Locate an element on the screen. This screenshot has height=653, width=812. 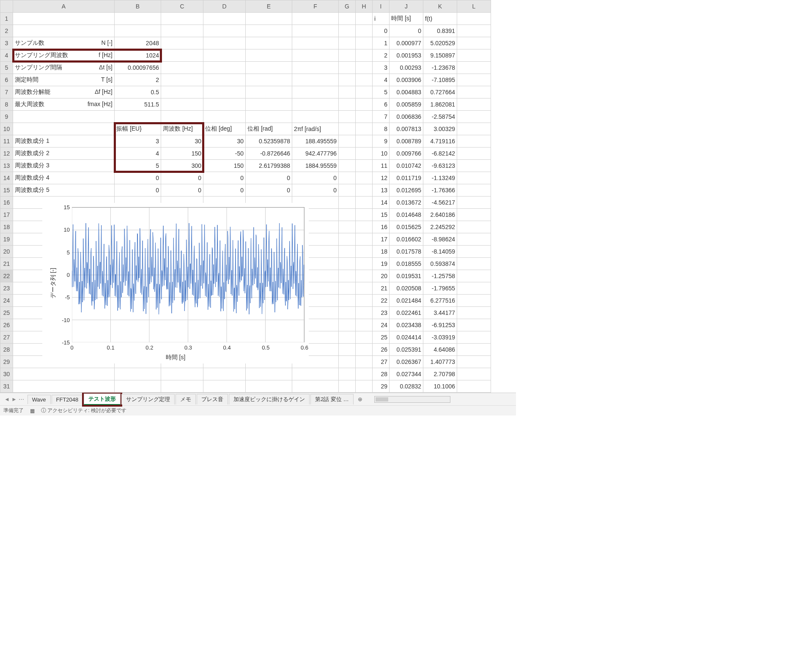
cell-C11: 30 is located at coordinates (182, 141).